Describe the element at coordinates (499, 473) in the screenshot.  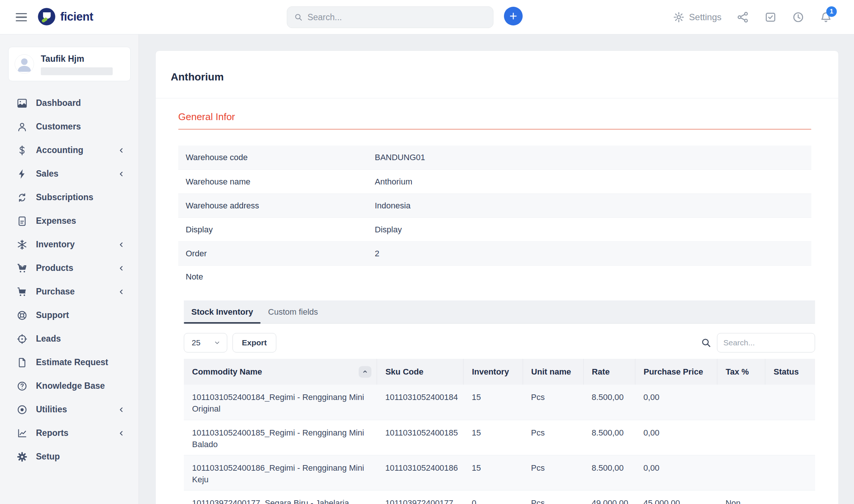
I see `table-row: 1011031052400186_Regimi - Rengginang Min…` at that location.